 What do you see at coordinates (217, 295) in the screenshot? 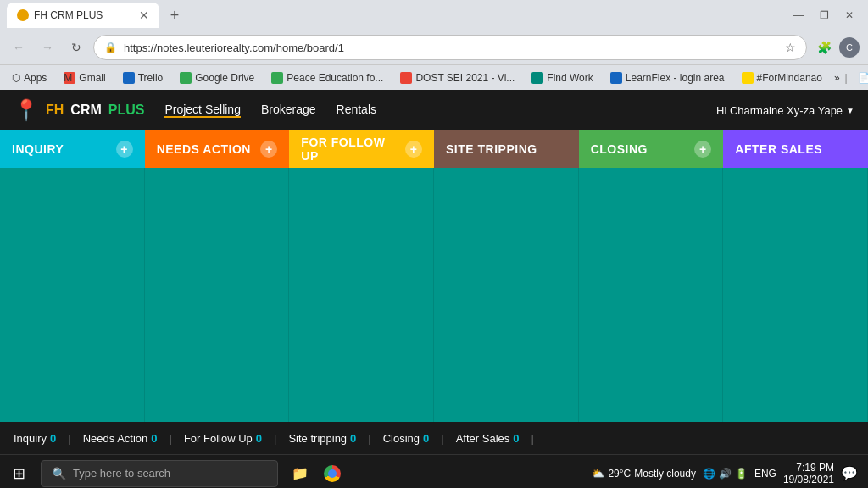
I see `kanban-col-needs-action` at bounding box center [217, 295].